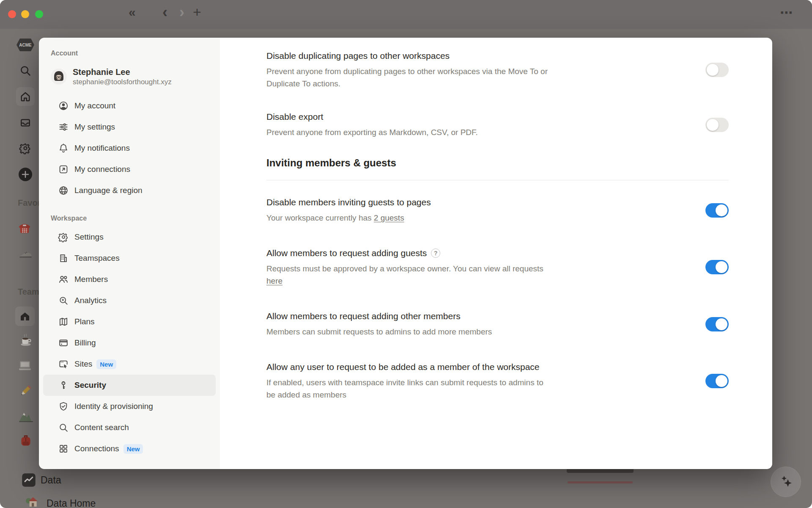 The image size is (812, 508). Describe the element at coordinates (25, 174) in the screenshot. I see `new-page-plus-icon` at that location.